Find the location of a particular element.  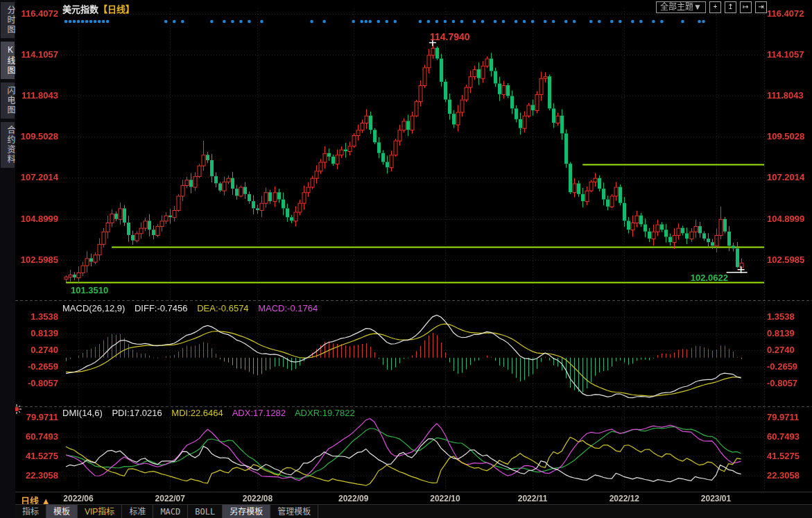

dmi-adx-value: ADX:17.1282 is located at coordinates (259, 413).